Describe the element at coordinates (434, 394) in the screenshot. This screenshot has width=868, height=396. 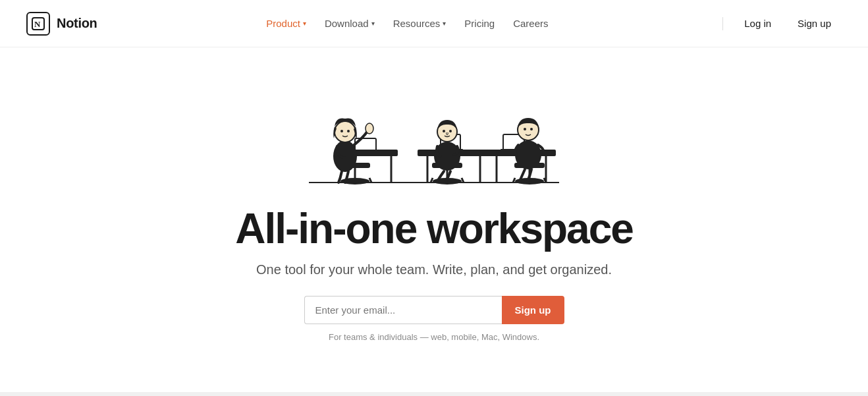
I see `bottom-bar` at that location.